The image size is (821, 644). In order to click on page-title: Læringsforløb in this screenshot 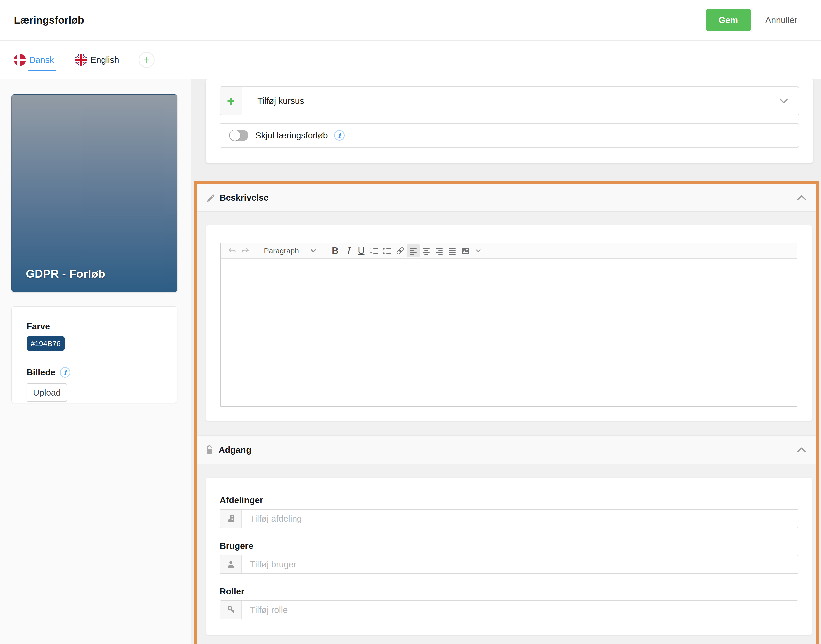, I will do `click(49, 20)`.